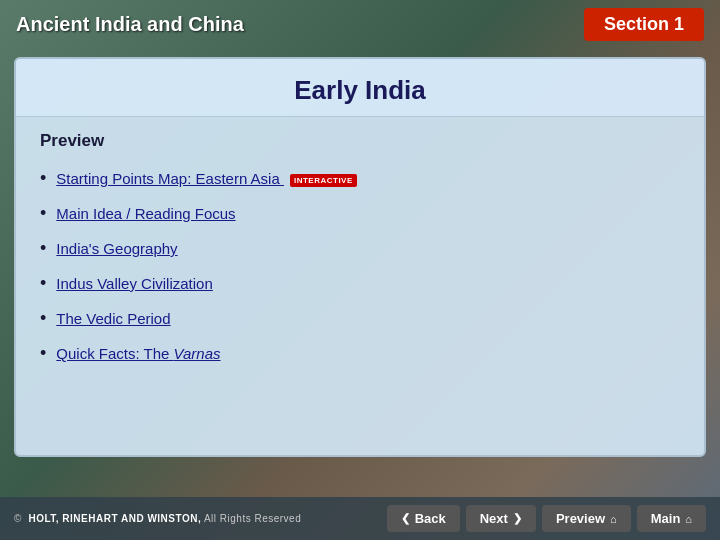 The width and height of the screenshot is (720, 540). I want to click on list-item: • Main Idea / Reading Focus, so click(360, 214).